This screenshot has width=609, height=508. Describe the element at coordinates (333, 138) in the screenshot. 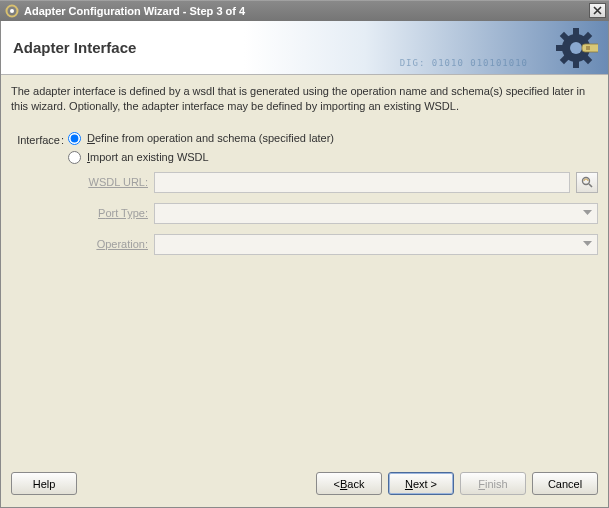

I see `radio-define: Define from operation and schema (specif…` at that location.